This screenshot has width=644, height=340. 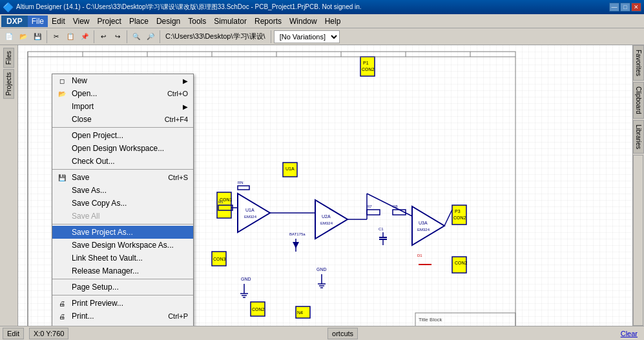 I want to click on menu-print: 🖨 Print... Ctrl+P, so click(x=123, y=316).